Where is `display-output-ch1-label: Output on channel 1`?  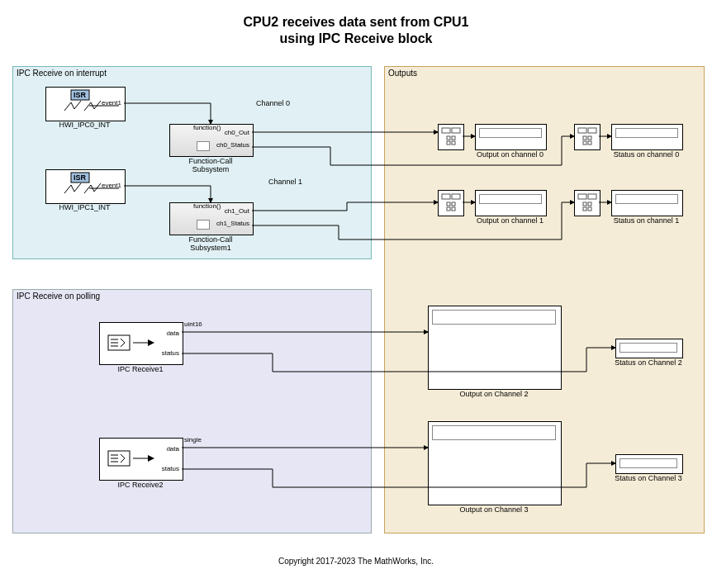 display-output-ch1-label: Output on channel 1 is located at coordinates (510, 220).